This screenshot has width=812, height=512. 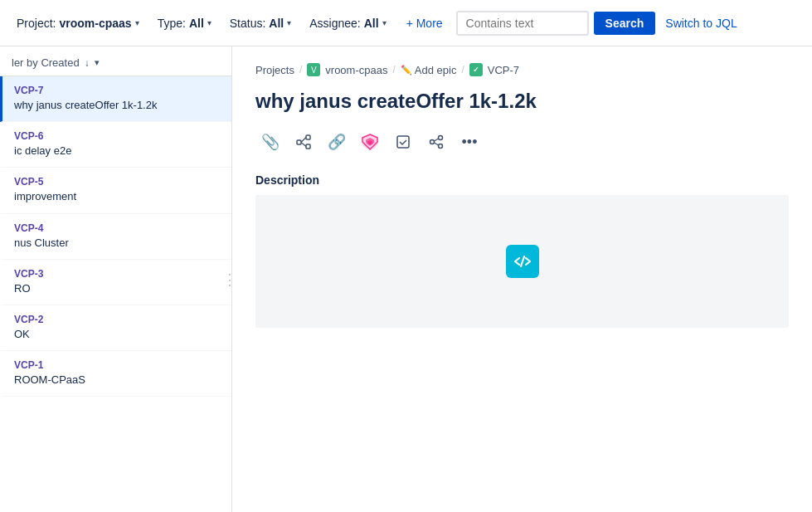 What do you see at coordinates (523, 23) in the screenshot?
I see `search-input` at bounding box center [523, 23].